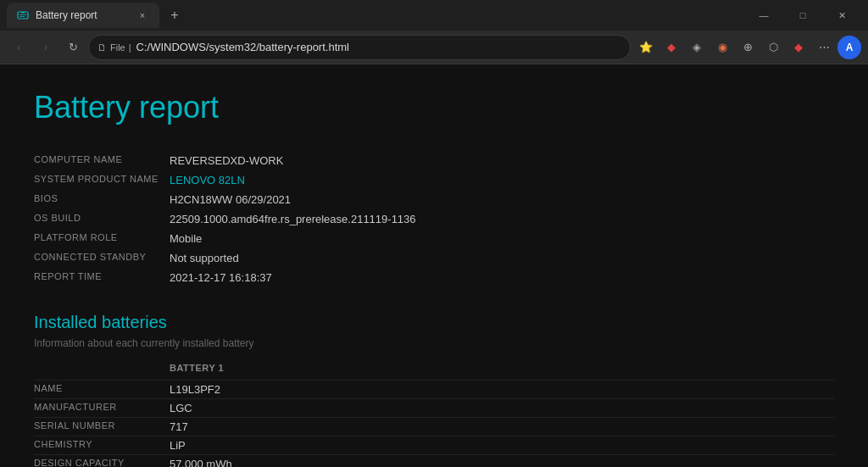  Describe the element at coordinates (220, 278) in the screenshot. I see `info-value: 2021-12-17 16:18:37` at that location.